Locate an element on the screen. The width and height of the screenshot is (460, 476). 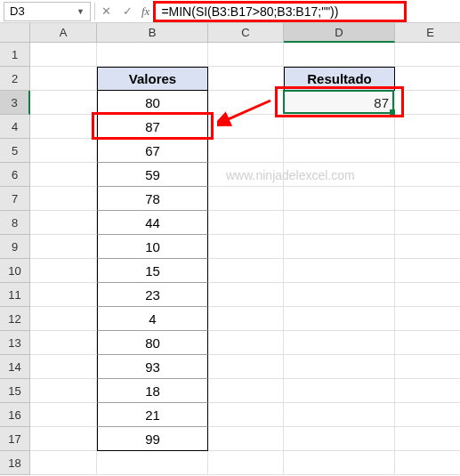
cell-D5 is located at coordinates (340, 151).